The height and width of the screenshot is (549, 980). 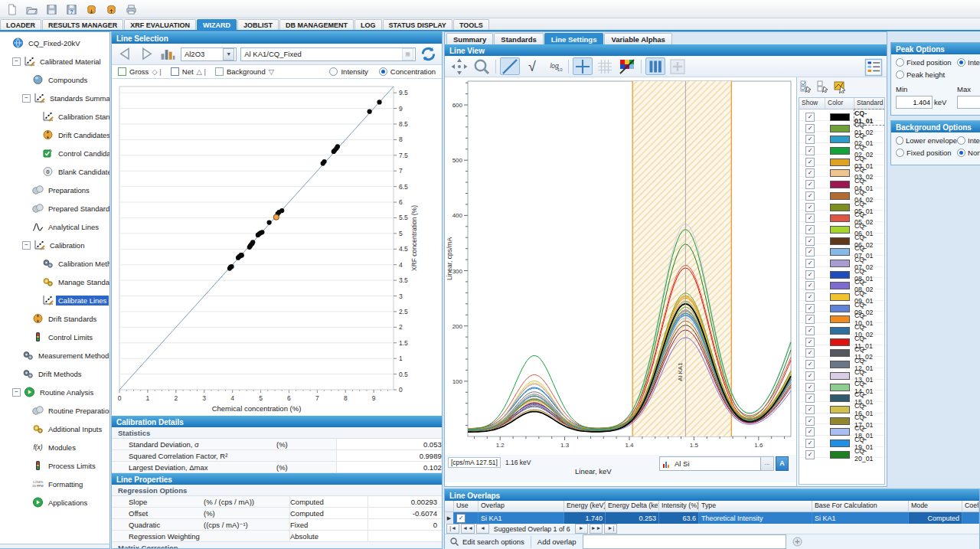 What do you see at coordinates (842, 374) in the screenshot?
I see `standard-row-cq-13-01: ✓CQ-13_01` at bounding box center [842, 374].